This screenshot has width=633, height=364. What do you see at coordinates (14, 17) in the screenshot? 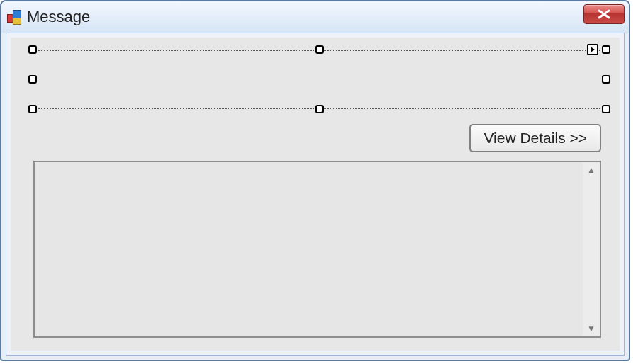
I see `app-icon` at bounding box center [14, 17].